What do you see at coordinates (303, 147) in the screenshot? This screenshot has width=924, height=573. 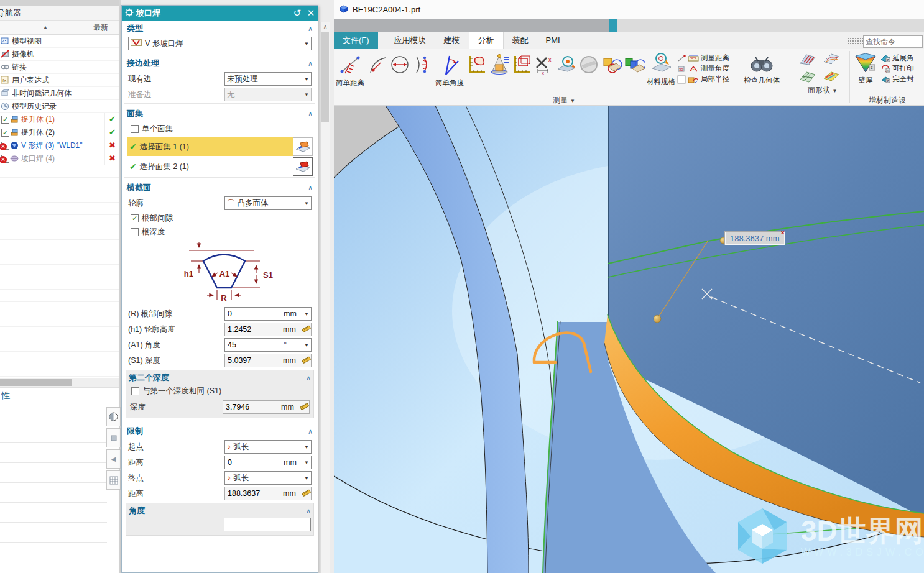 I see `face-set-1-button` at bounding box center [303, 147].